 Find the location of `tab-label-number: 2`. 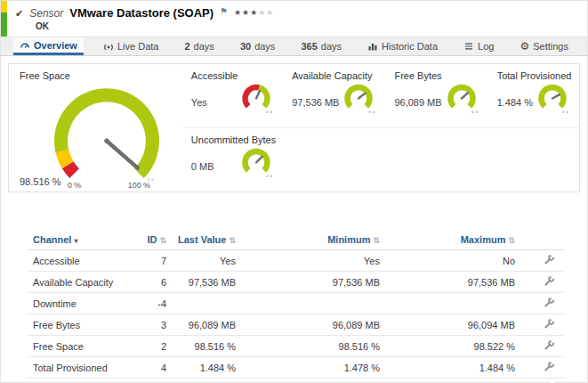

tab-label-number: 2 is located at coordinates (187, 46).